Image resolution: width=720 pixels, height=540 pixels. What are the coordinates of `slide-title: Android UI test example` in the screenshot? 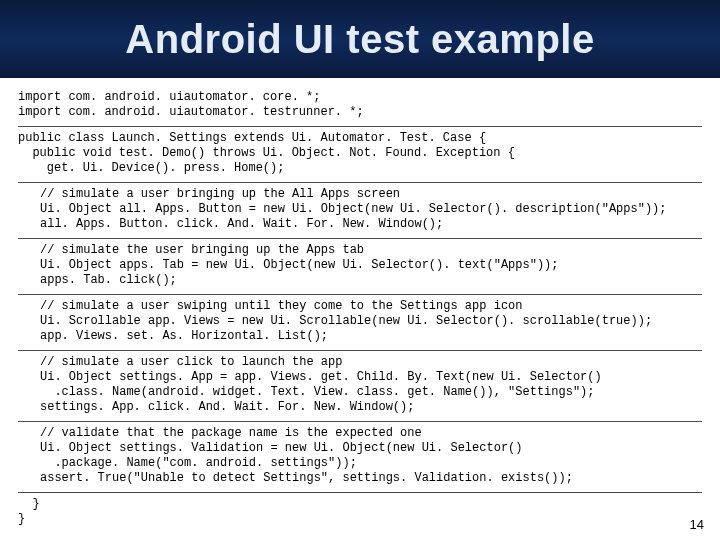 It's located at (360, 40).